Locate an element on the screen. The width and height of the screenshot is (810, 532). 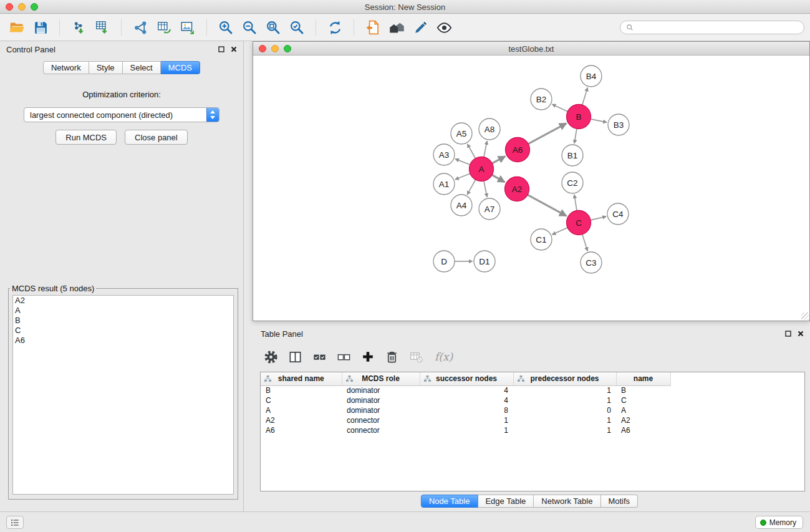
column-header-shared-name: shared name is located at coordinates (301, 379).